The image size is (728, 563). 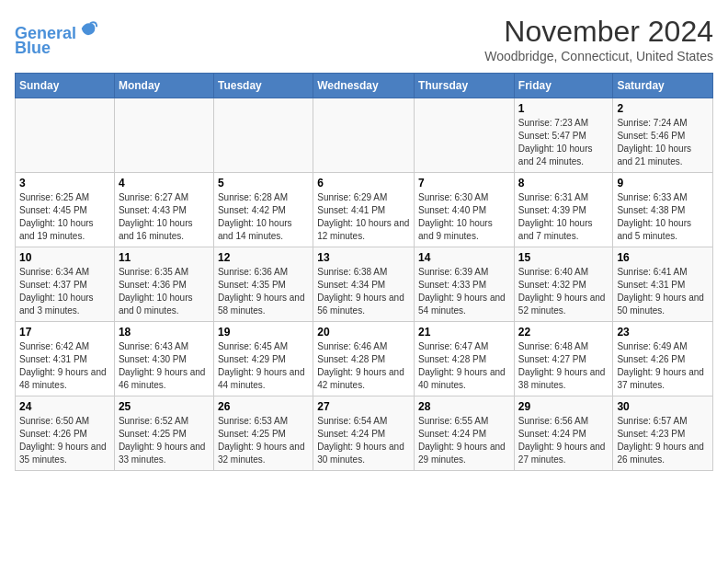 What do you see at coordinates (663, 258) in the screenshot?
I see `day-number: 16` at bounding box center [663, 258].